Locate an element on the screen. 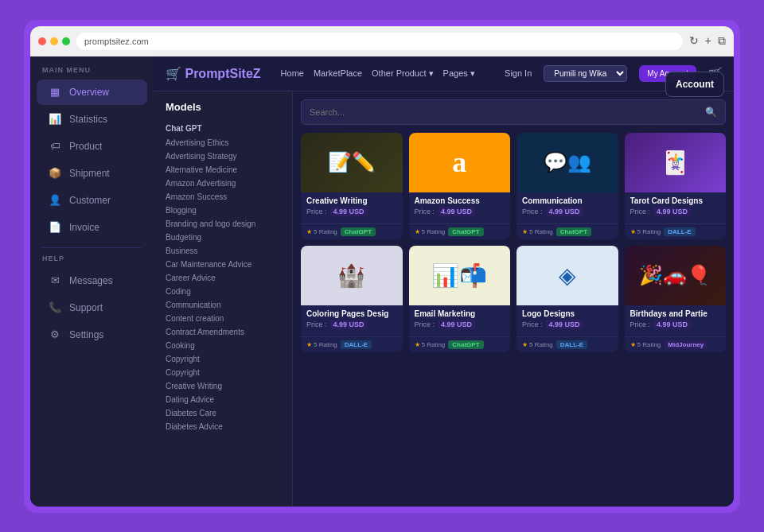 This screenshot has width=764, height=532. add-tab-icon: + is located at coordinates (708, 41).